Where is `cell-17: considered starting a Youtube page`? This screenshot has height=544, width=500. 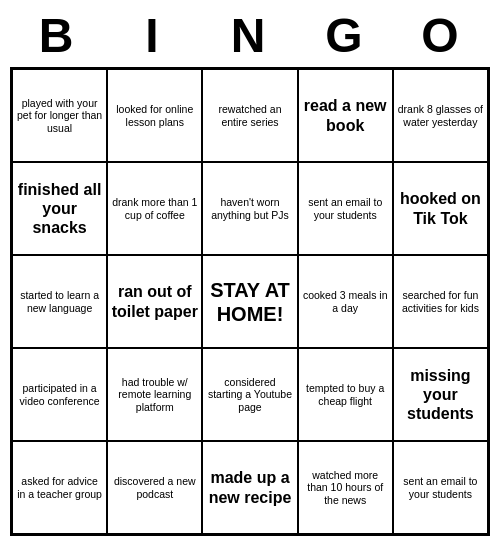 cell-17: considered starting a Youtube page is located at coordinates (250, 394).